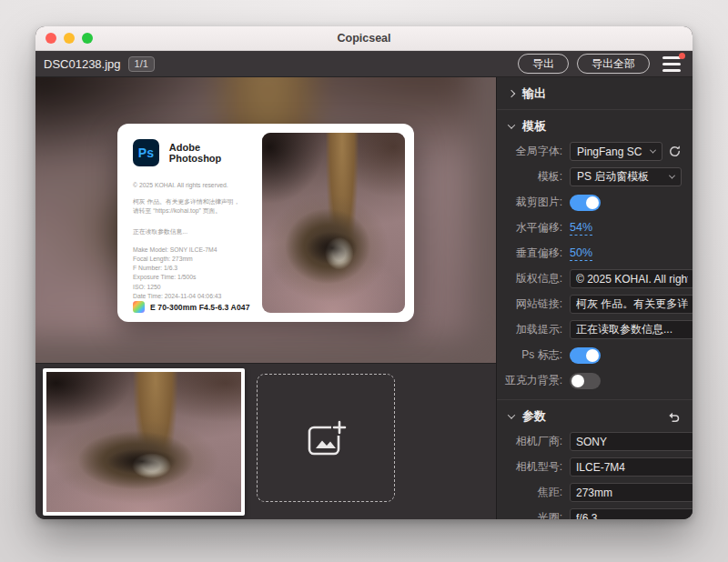  I want to click on watermark-loading-text: 正在读取参数信息..., so click(193, 232).